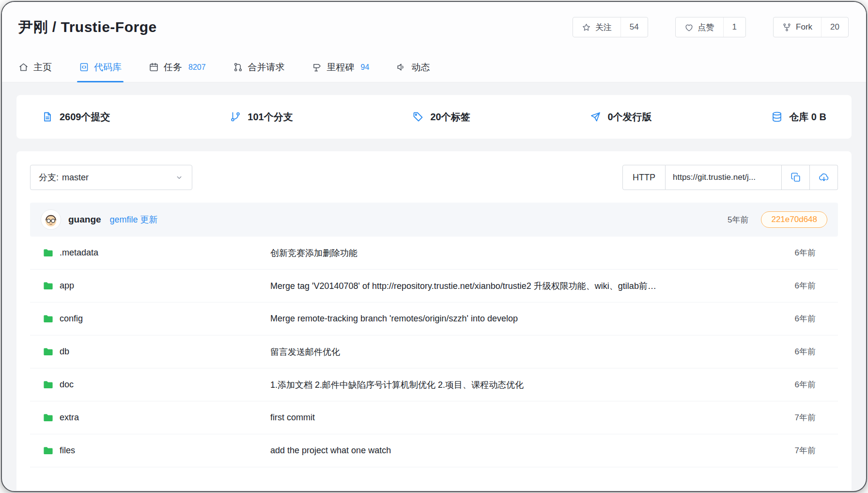 The image size is (868, 493). I want to click on tab-milestones-label: 里程碑, so click(341, 67).